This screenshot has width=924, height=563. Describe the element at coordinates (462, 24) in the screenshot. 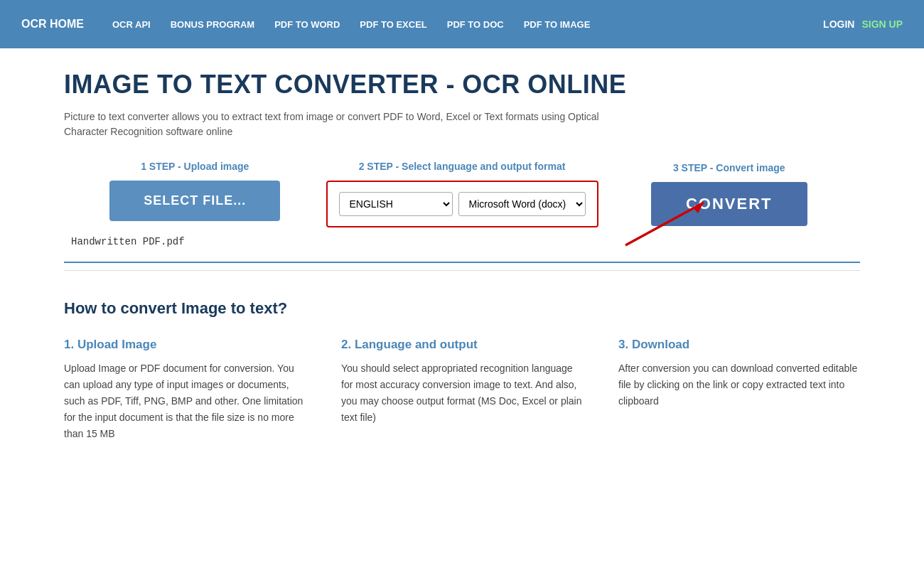

I see `navbar: OCR HOME OCR API BONUS PROGRAM PDF TO WO…` at that location.